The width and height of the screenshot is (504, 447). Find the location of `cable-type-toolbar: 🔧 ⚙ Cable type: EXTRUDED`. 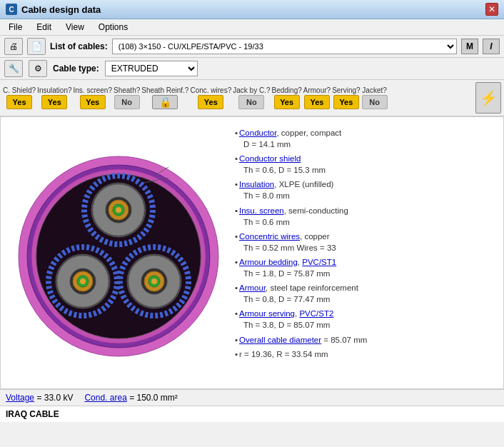

cable-type-toolbar: 🔧 ⚙ Cable type: EXTRUDED is located at coordinates (252, 69).